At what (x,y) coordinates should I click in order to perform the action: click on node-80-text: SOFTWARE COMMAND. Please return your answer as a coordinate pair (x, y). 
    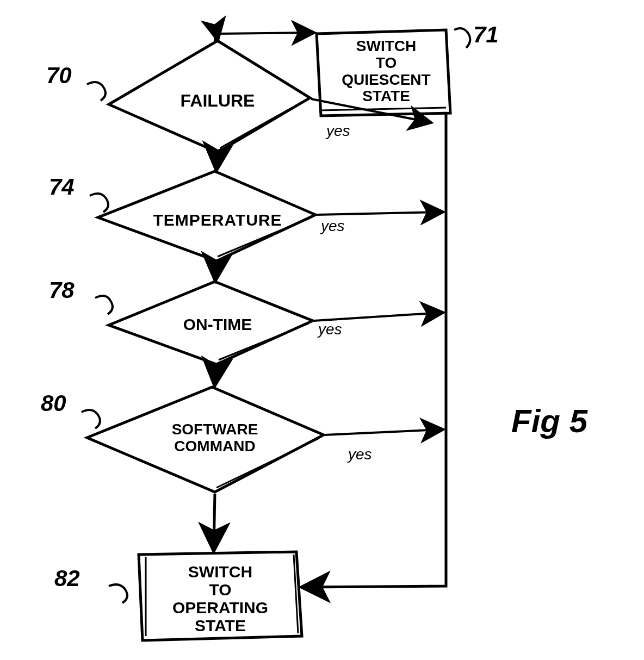
    Looking at the image, I should click on (215, 438).